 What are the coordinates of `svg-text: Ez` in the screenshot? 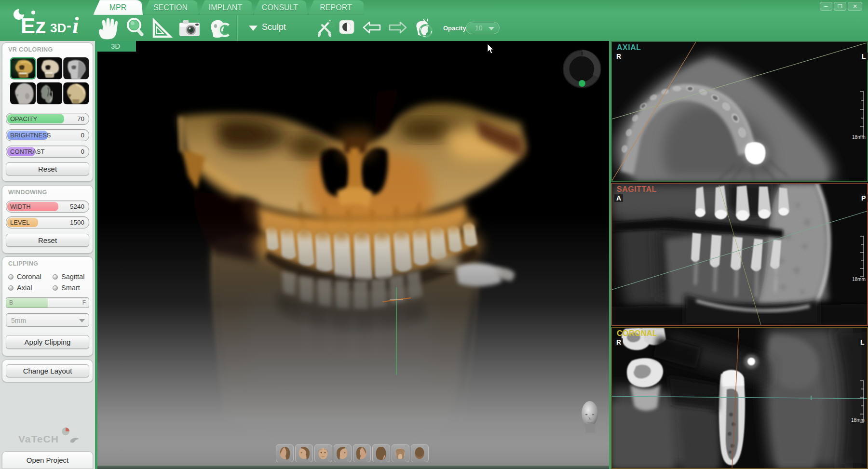 It's located at (34, 26).